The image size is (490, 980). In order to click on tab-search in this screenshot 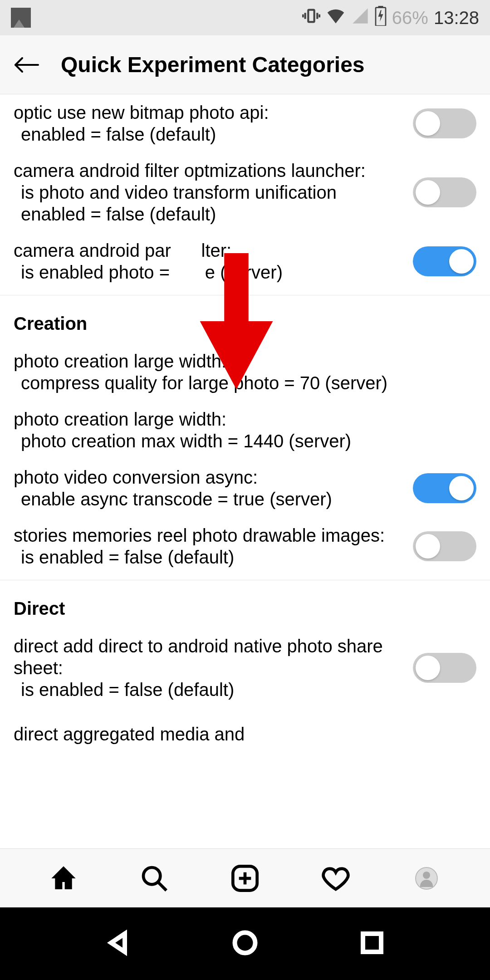, I will do `click(154, 878)`.